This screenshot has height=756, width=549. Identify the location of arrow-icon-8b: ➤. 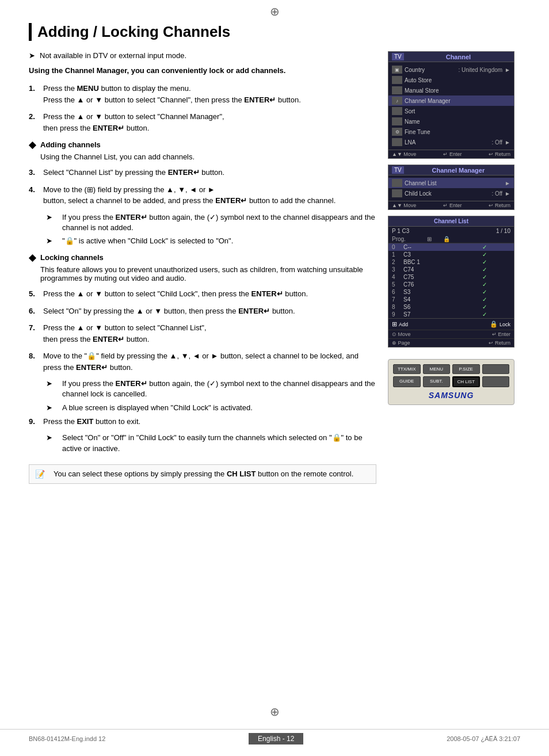
(52, 408).